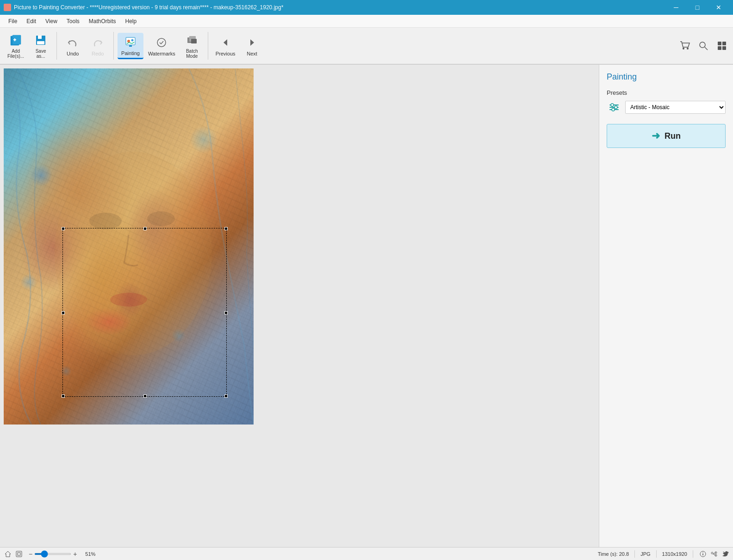 This screenshot has width=733, height=560. What do you see at coordinates (75, 554) in the screenshot?
I see `zoom-in-icon: +` at bounding box center [75, 554].